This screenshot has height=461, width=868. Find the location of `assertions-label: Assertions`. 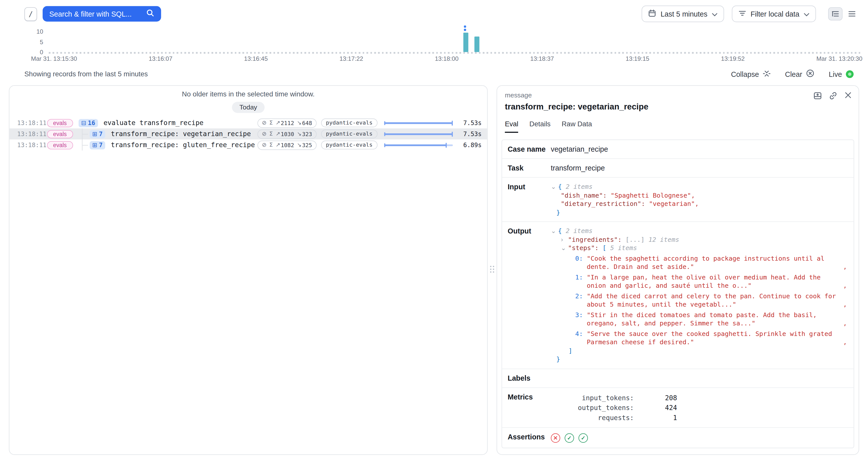

assertions-label: Assertions is located at coordinates (526, 437).